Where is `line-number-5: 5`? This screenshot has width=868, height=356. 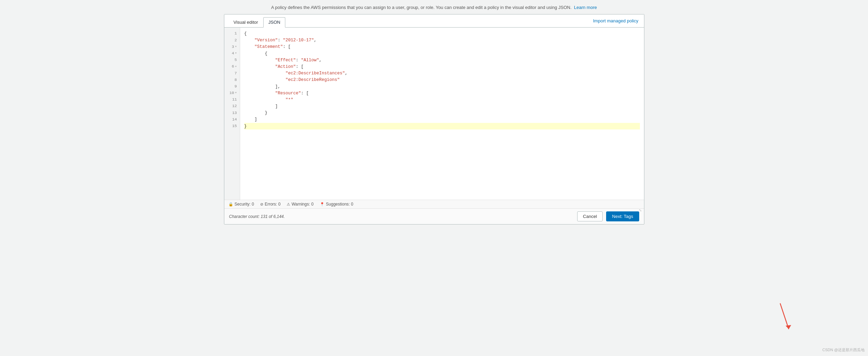
line-number-5: 5 is located at coordinates (232, 60).